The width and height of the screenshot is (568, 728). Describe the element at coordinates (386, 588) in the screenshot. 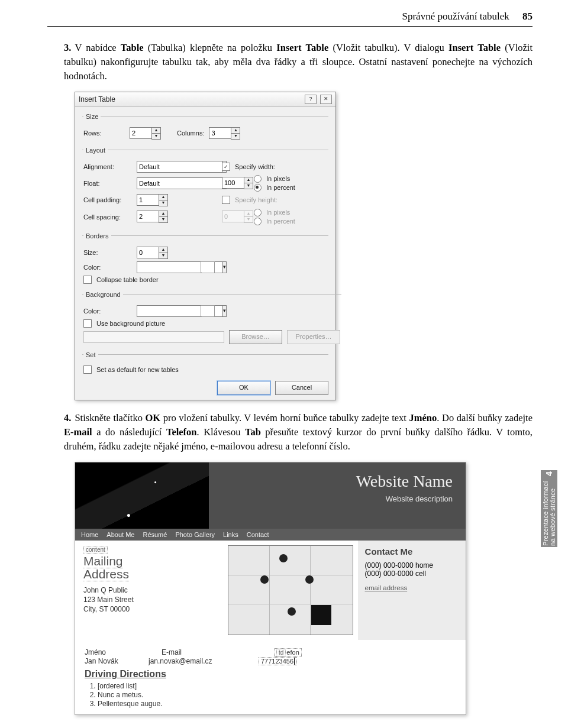

I see `email-link: email address` at that location.